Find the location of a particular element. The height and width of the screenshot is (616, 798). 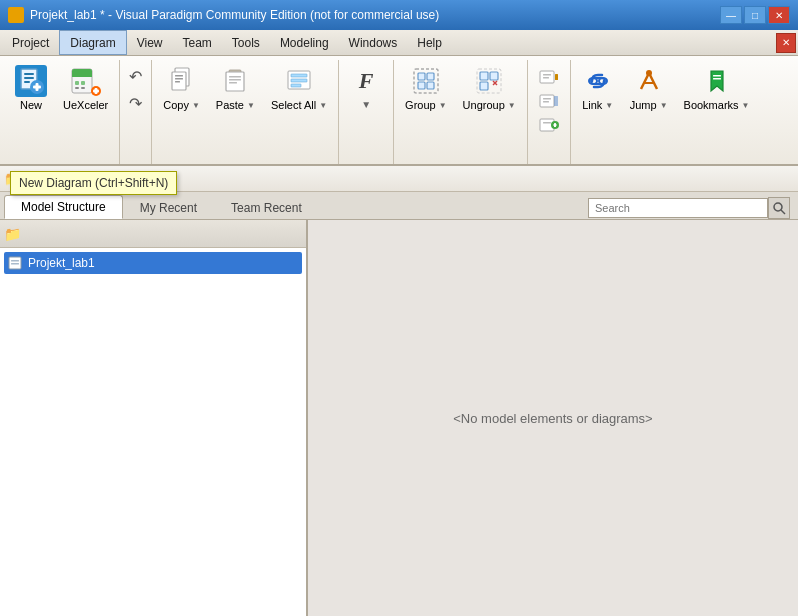

link-label: Link is located at coordinates (592, 105).